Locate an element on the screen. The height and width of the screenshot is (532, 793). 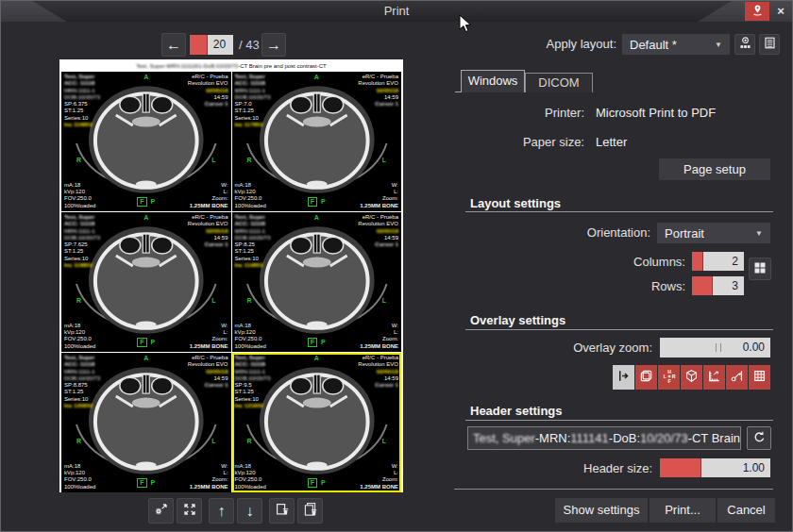
rows-spinner: 3 is located at coordinates (717, 286).